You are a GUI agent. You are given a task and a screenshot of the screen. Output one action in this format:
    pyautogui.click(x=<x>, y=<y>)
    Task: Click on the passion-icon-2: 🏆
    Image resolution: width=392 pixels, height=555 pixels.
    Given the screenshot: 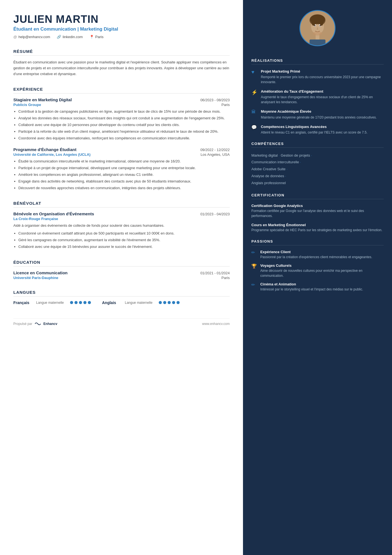 What is the action you would take?
    pyautogui.click(x=254, y=266)
    